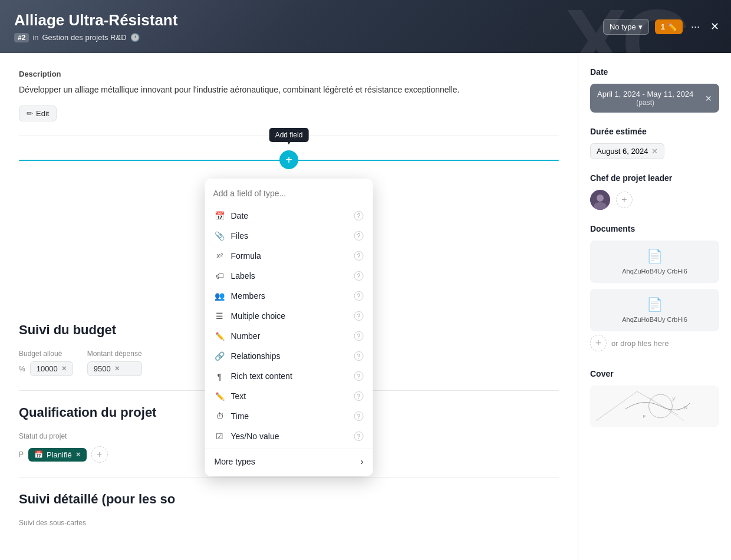 Image resolution: width=731 pixels, height=560 pixels. What do you see at coordinates (709, 98) in the screenshot?
I see `date-close-icon: ✕` at bounding box center [709, 98].